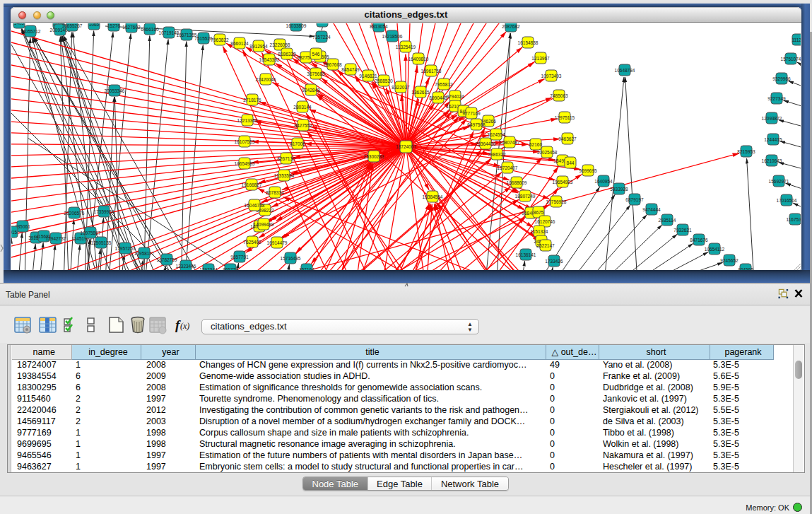 Image resolution: width=812 pixels, height=514 pixels. Describe the element at coordinates (471, 113) in the screenshot. I see `svg-text: 9777169` at that location.